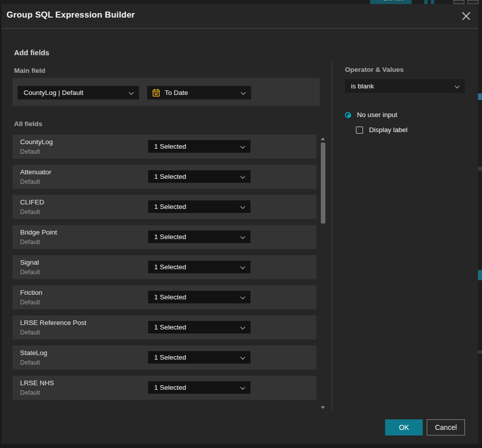 The width and height of the screenshot is (482, 448). Describe the element at coordinates (165, 358) in the screenshot. I see `field-row: StateLog Default 1 Selected` at that location.